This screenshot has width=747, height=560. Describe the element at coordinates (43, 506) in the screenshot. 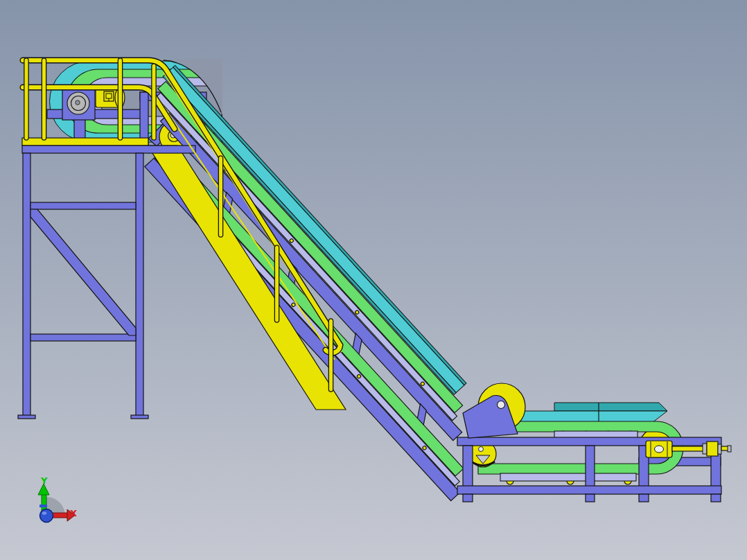

I see `y-axis-tick` at that location.